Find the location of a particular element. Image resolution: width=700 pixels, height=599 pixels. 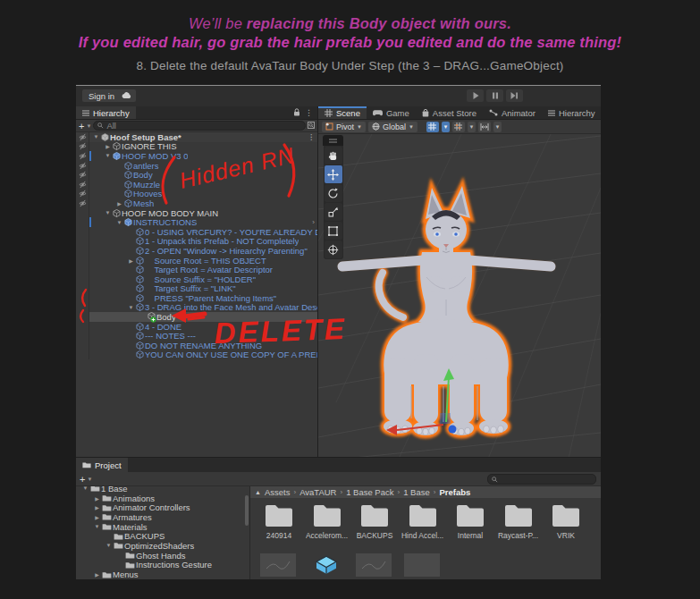

play-button is located at coordinates (476, 96).